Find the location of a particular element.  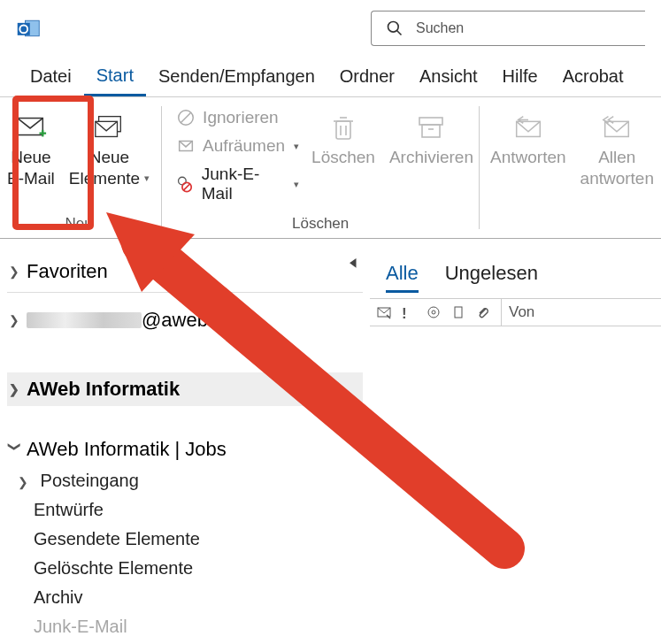

titlebar: Suchen is located at coordinates (331, 28).